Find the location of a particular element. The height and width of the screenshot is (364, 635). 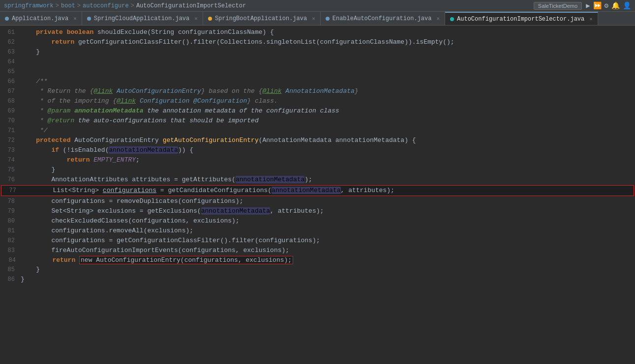

code-line-73: 73 if (!isEnabled(annotationMetadata)) { is located at coordinates (318, 150).